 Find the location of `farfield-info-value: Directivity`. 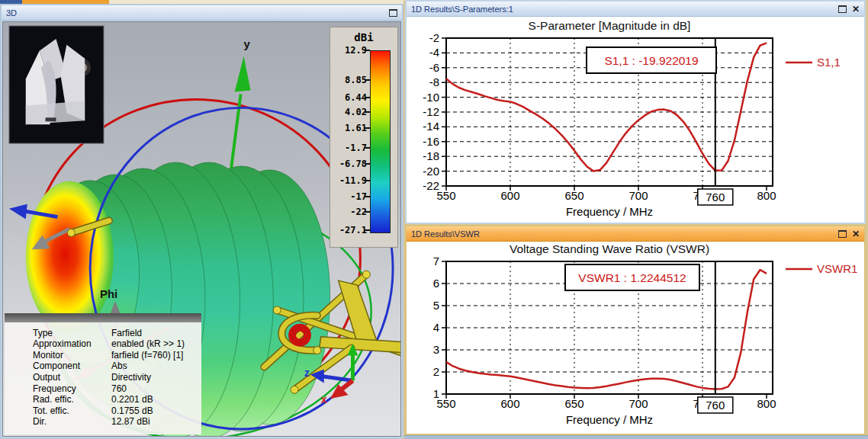

farfield-info-value: Directivity is located at coordinates (156, 378).